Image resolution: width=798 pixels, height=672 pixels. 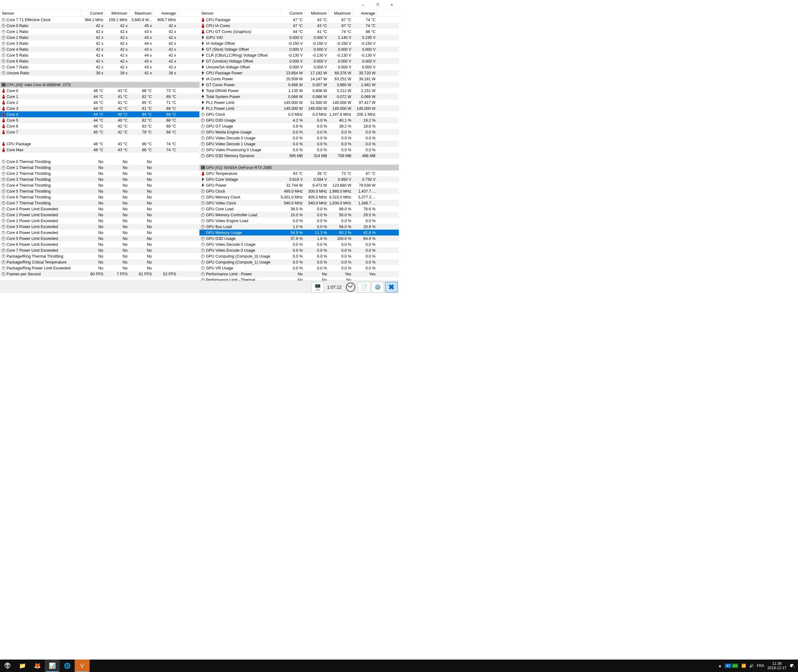 I want to click on sensor-row: Uncore Ratio39 x39 x42 x39 x, so click(x=100, y=73).